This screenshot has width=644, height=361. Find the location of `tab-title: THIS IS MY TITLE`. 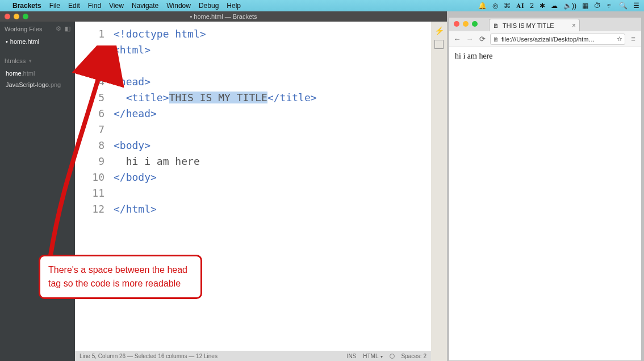

tab-title: THIS IS MY TITLE is located at coordinates (528, 26).